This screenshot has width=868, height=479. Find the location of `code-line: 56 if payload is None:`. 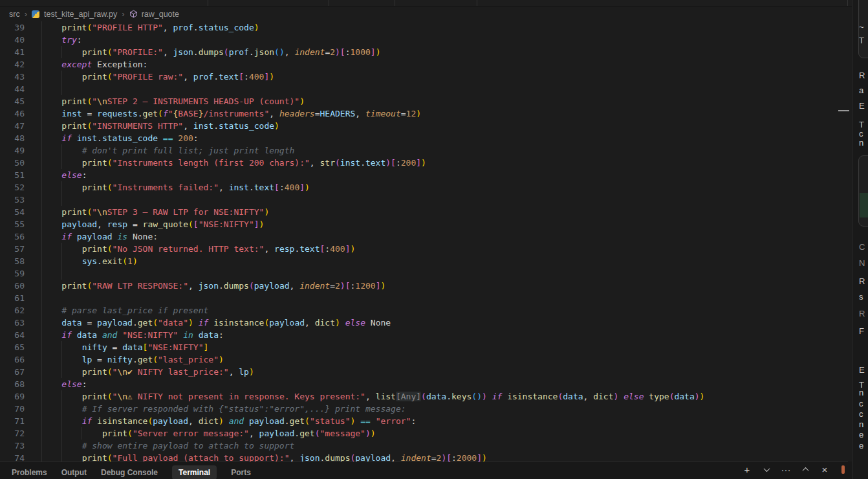

code-line: 56 if payload is None: is located at coordinates (426, 237).